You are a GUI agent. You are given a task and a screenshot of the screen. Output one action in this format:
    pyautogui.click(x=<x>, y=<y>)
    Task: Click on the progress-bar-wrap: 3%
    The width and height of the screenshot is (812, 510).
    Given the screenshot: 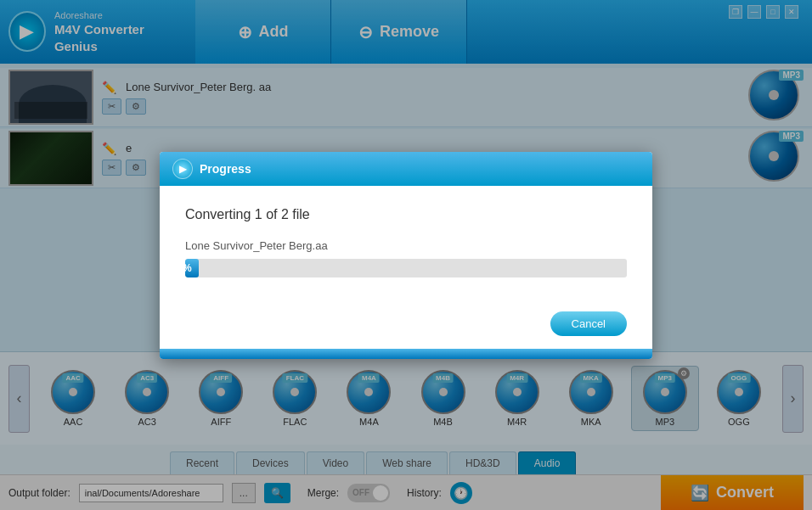 What is the action you would take?
    pyautogui.click(x=406, y=268)
    